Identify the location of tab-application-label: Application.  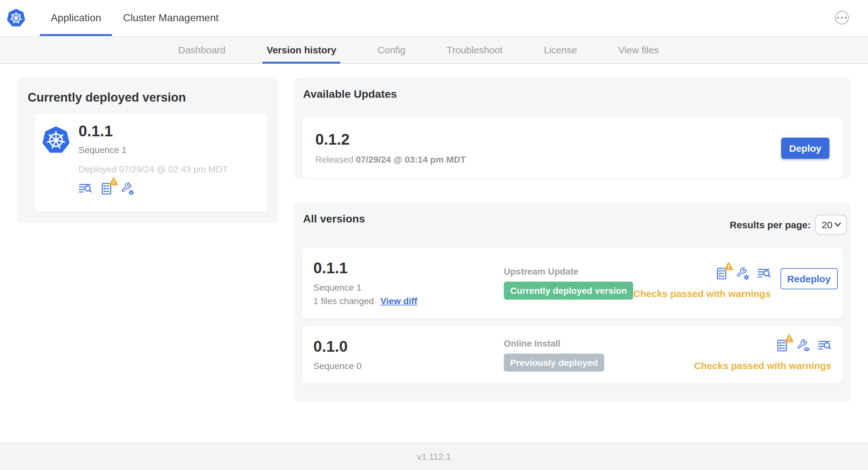
(76, 18).